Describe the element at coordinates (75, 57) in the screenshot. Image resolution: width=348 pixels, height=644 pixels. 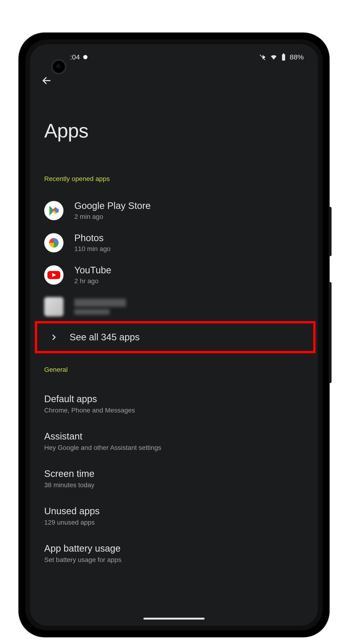
I see `status-time: :04` at that location.